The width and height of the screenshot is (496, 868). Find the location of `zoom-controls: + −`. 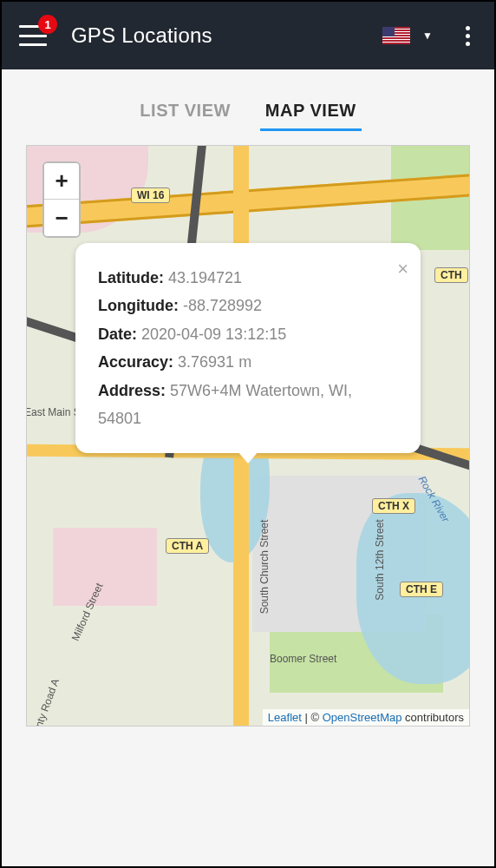

zoom-controls: + − is located at coordinates (62, 200).